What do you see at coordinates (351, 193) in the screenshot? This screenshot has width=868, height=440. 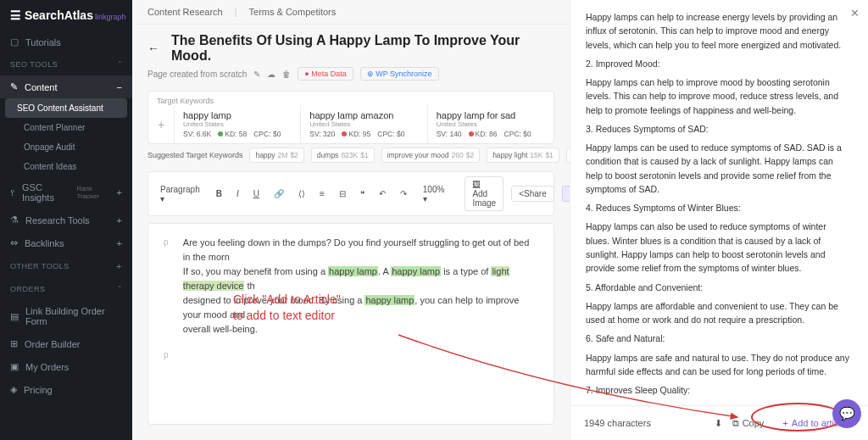 I see `editor-toolbar: Paragraph ▾ B I U 🔗 ⟨⟩ ≡ ⊟ ❝ ↶ ↷ 100% ▾ …` at bounding box center [351, 193].